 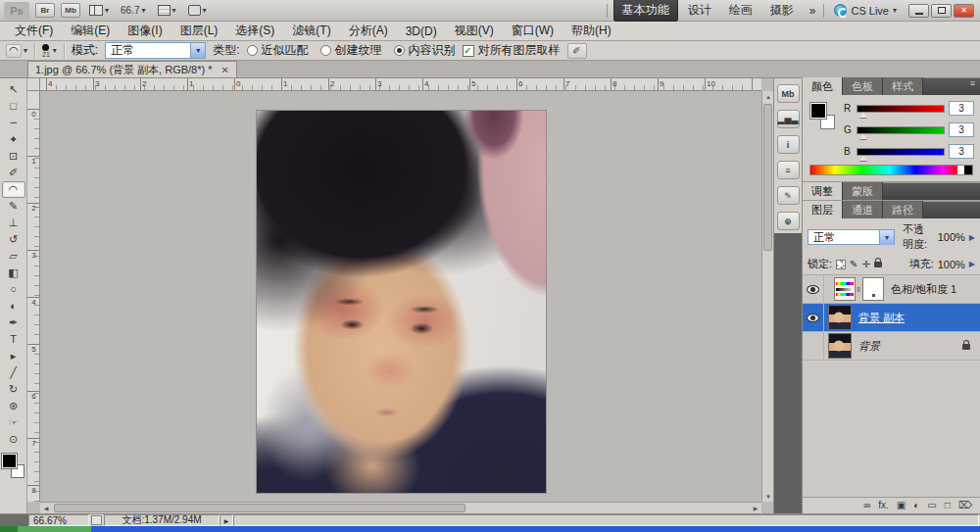 I want to click on tool-button: ⊡, so click(x=14, y=157).